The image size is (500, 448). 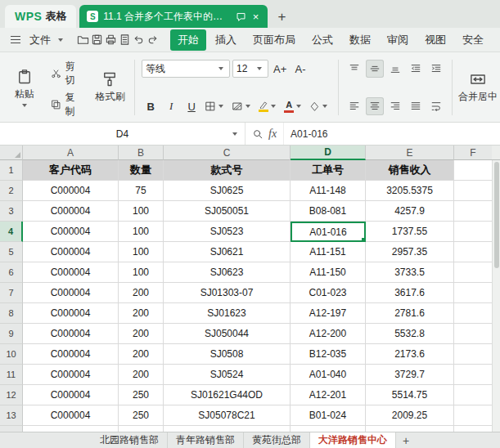 I want to click on font-size-select: 12, so click(x=250, y=69).